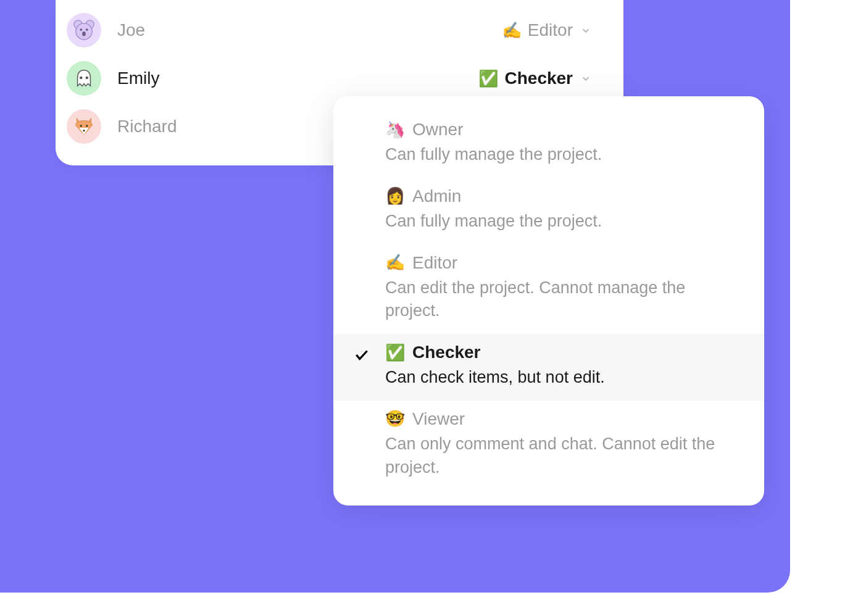  I want to click on avatar-fox, so click(84, 127).